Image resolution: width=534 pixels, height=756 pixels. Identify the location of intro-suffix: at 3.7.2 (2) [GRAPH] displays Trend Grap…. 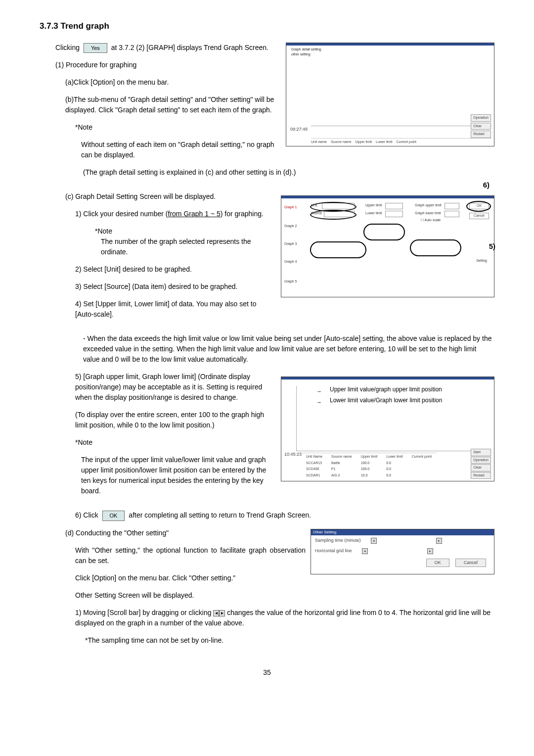
(190, 47).